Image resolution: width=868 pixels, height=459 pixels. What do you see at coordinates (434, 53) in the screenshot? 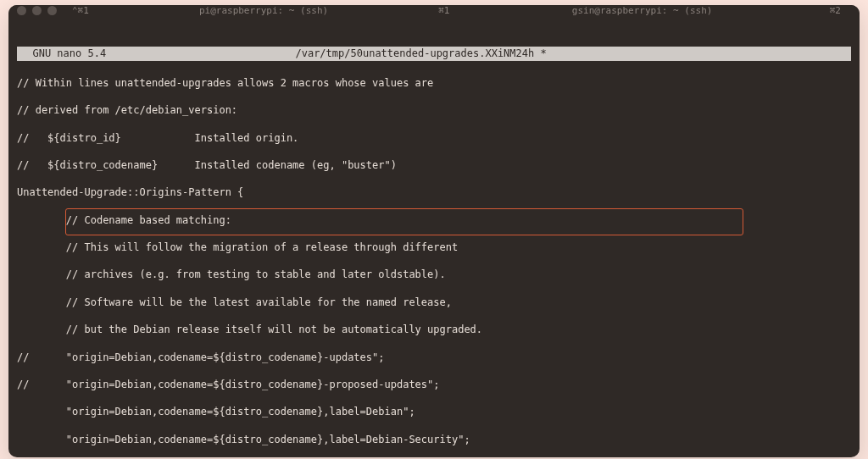
I see `nano-status-bar: GNU nano 5.4 /var/tmp/50unattended-upgra…` at bounding box center [434, 53].